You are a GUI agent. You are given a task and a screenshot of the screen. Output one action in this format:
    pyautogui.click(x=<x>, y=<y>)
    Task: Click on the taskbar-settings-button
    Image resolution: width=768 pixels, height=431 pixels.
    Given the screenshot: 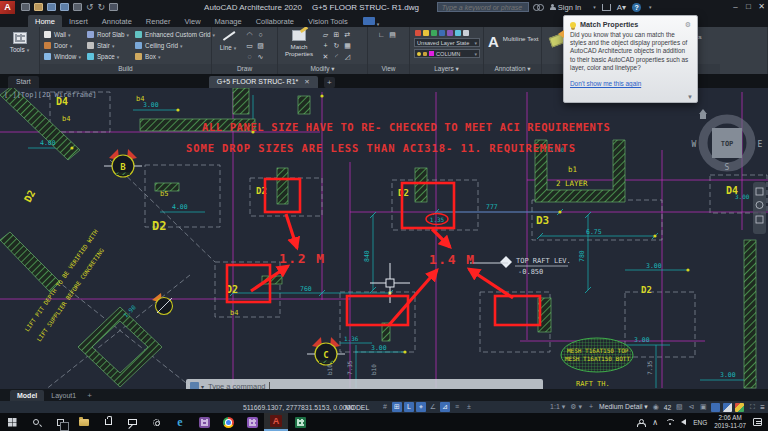 What is the action you would take?
    pyautogui.click(x=156, y=422)
    